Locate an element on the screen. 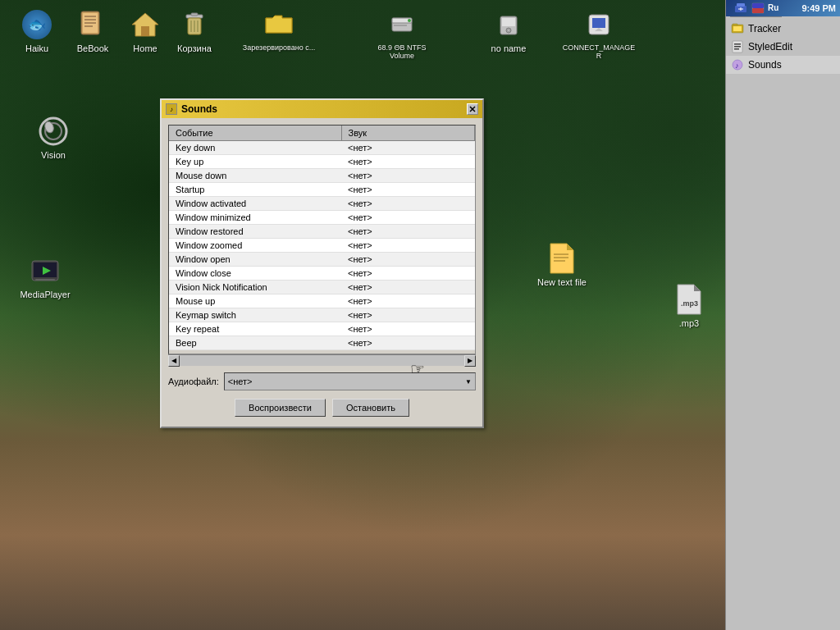  desktop-icon-label: Vision is located at coordinates (53, 155).